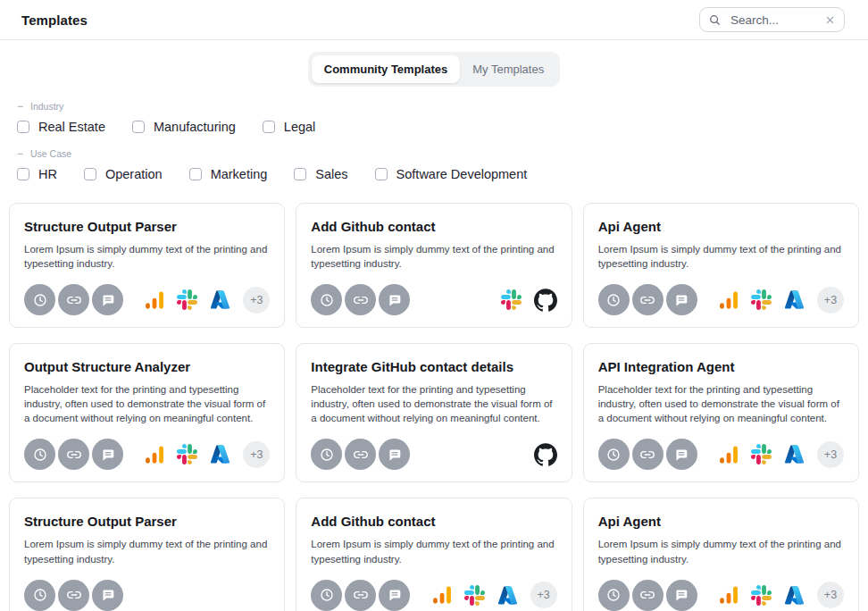 The height and width of the screenshot is (611, 868). Describe the element at coordinates (613, 455) in the screenshot. I see `clock-icon` at that location.